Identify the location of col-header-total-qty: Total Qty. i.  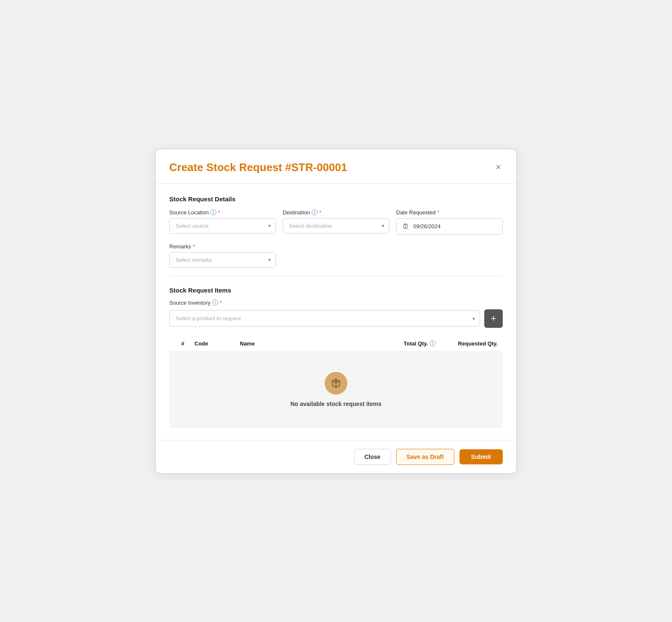
(406, 344).